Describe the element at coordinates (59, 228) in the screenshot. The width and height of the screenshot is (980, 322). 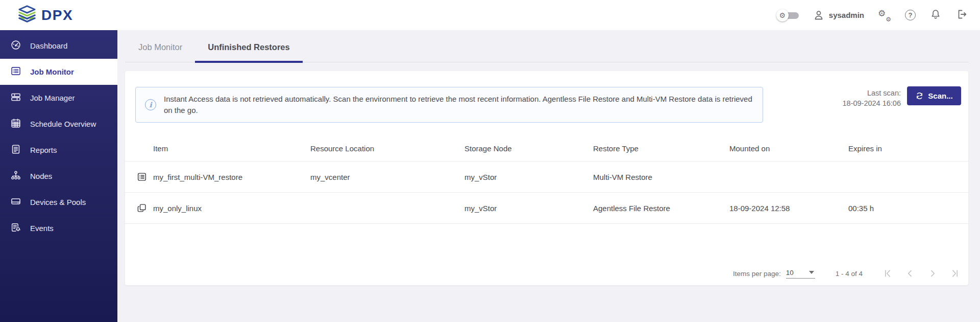
I see `sidebar-item-events: Events` at that location.